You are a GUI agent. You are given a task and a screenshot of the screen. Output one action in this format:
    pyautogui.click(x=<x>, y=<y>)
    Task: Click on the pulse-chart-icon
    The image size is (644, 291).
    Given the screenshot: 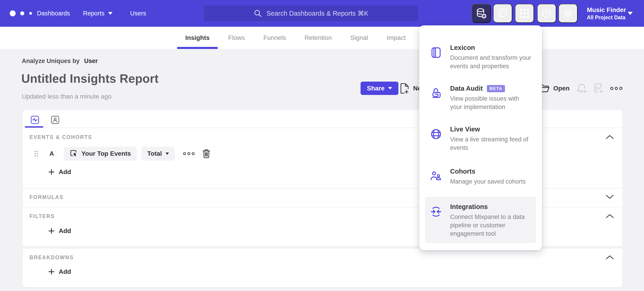 What is the action you would take?
    pyautogui.click(x=35, y=120)
    